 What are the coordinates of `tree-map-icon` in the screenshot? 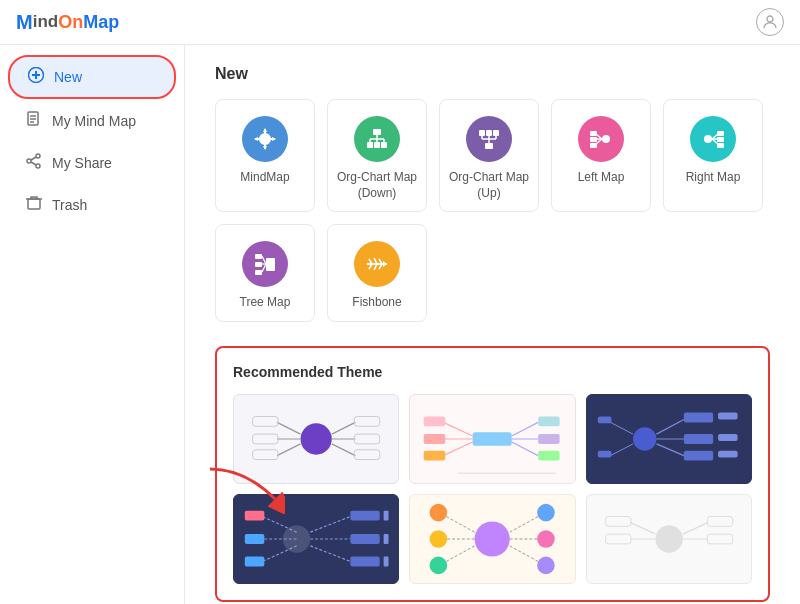 It's located at (265, 264).